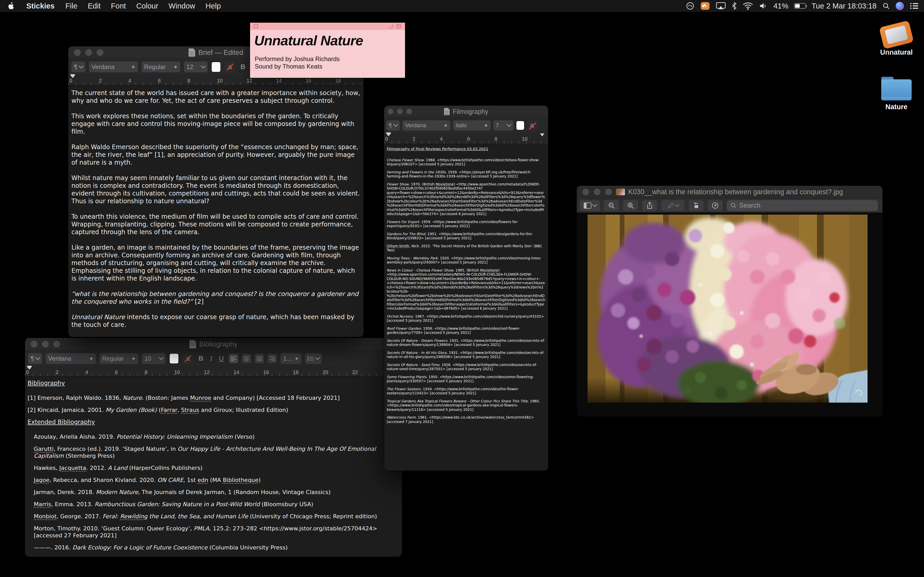  I want to click on menu-item: Colour, so click(147, 6).